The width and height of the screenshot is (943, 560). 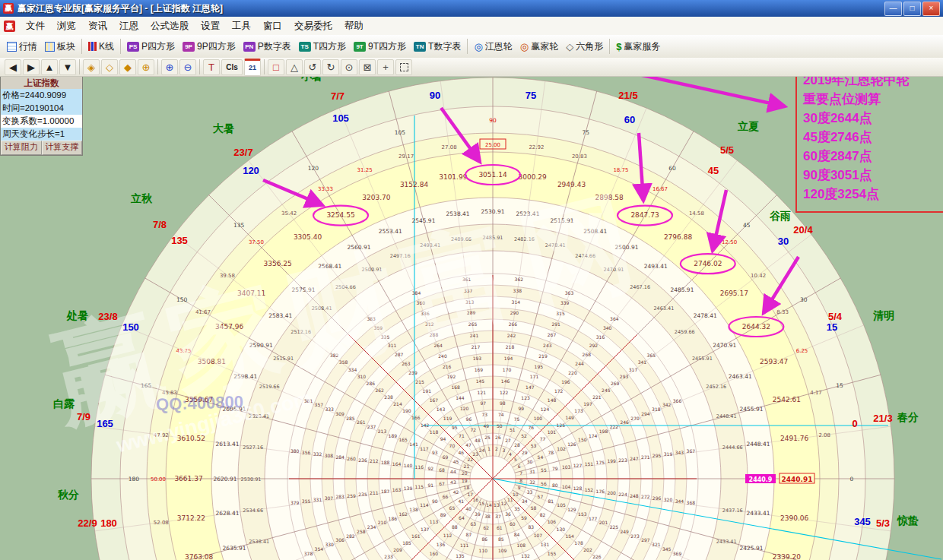 I want to click on toolbar-button-kline: K线, so click(x=101, y=47).